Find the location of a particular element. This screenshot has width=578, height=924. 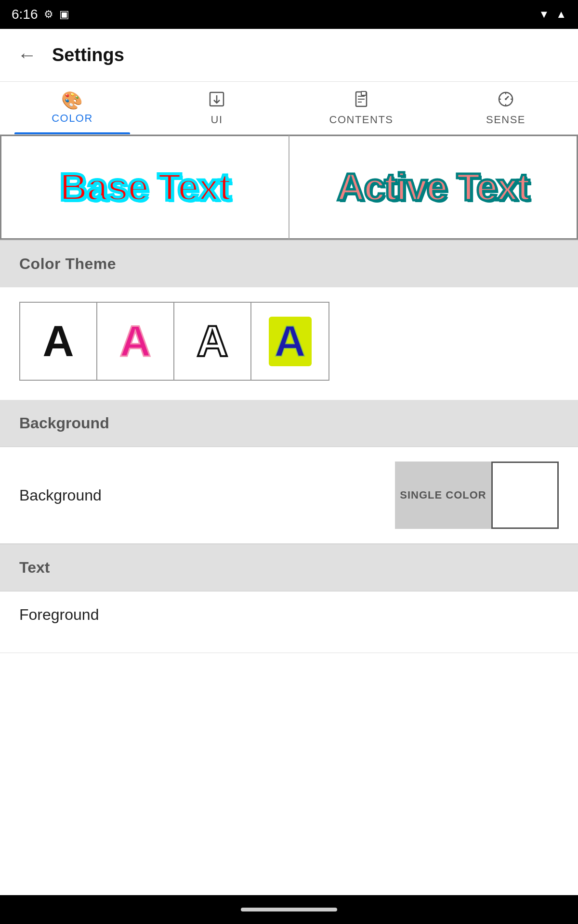

tab-color: 🎨 COLOR is located at coordinates (72, 108).